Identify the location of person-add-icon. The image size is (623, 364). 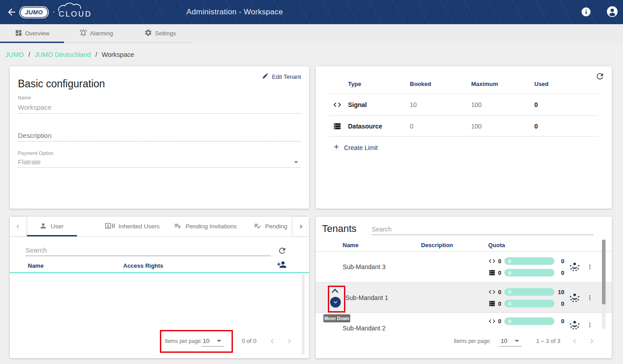
(282, 267).